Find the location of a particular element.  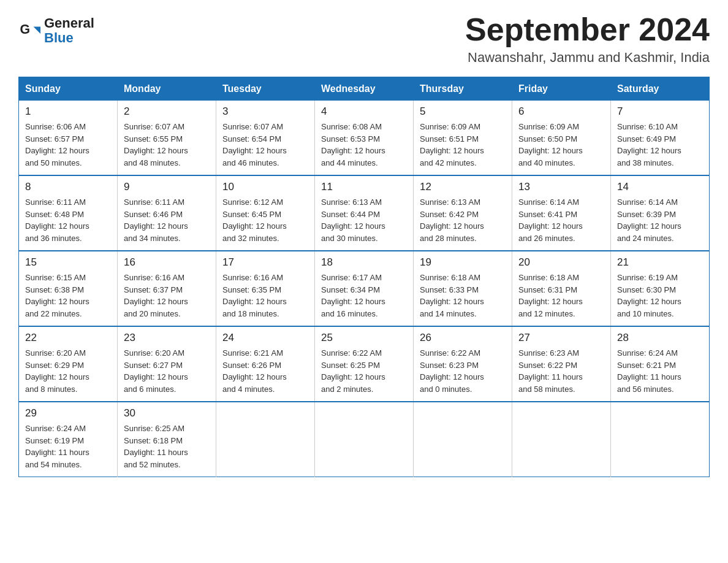

day-cell: 29Sunrise: 6:24 AMSunset: 6:19 PMDayligh… is located at coordinates (69, 439).